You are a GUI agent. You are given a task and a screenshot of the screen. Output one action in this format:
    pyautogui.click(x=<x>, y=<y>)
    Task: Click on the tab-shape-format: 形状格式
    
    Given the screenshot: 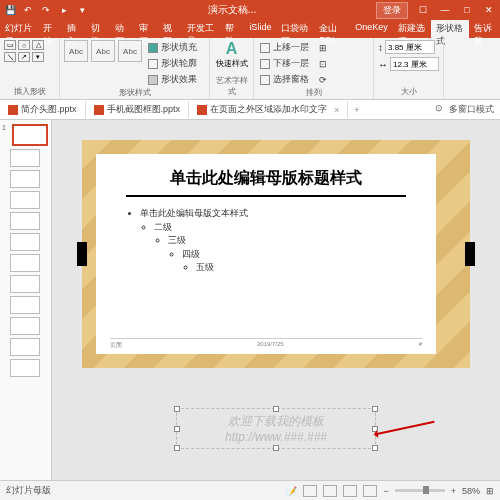 What is the action you would take?
    pyautogui.click(x=450, y=29)
    